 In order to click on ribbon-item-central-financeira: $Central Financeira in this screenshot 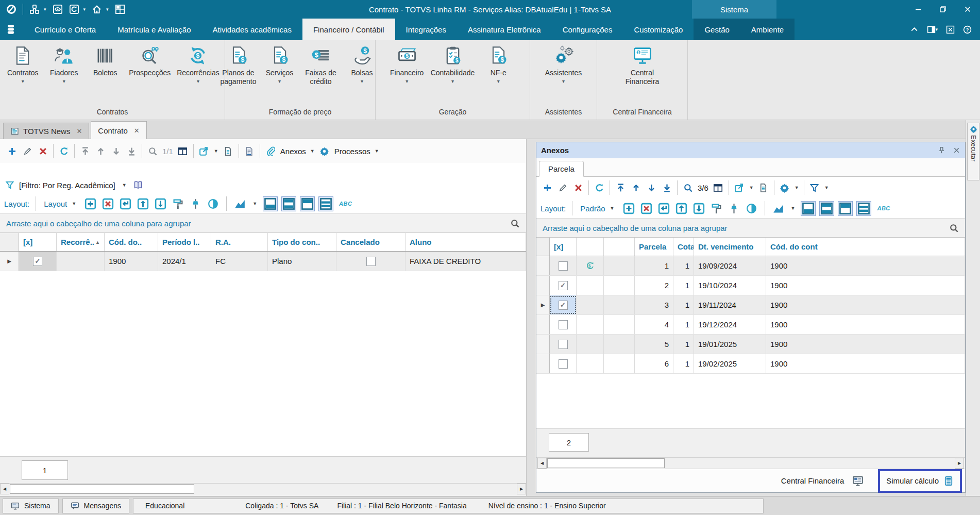, I will do `click(643, 69)`.